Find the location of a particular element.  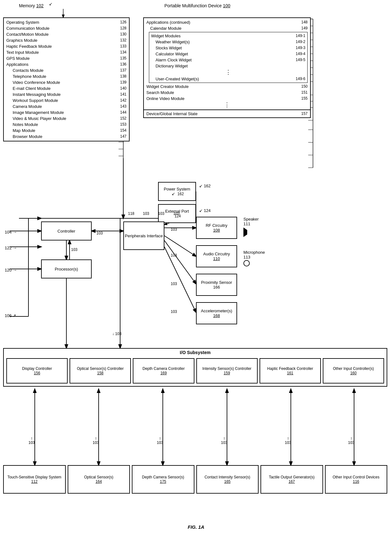

memory-item-text: Text Input Module 134 is located at coordinates (66, 53).